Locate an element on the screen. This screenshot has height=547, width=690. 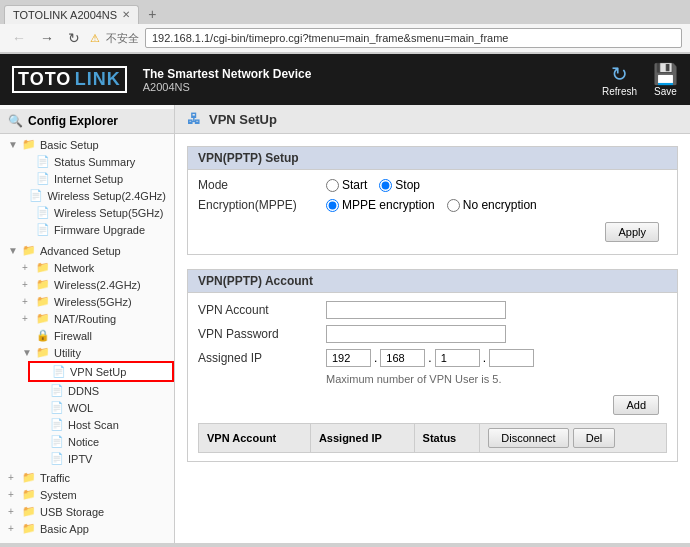
sidebar-label: Firmware Upgrade is located at coordinates (100, 230).